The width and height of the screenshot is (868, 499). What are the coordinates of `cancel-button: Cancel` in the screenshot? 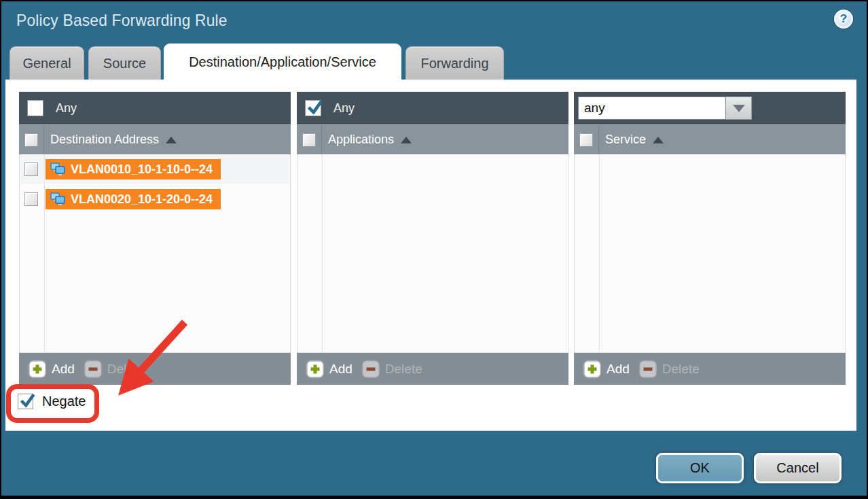 It's located at (797, 468).